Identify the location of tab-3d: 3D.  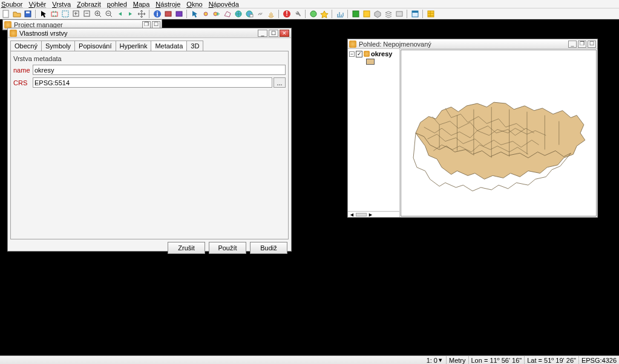
(195, 46).